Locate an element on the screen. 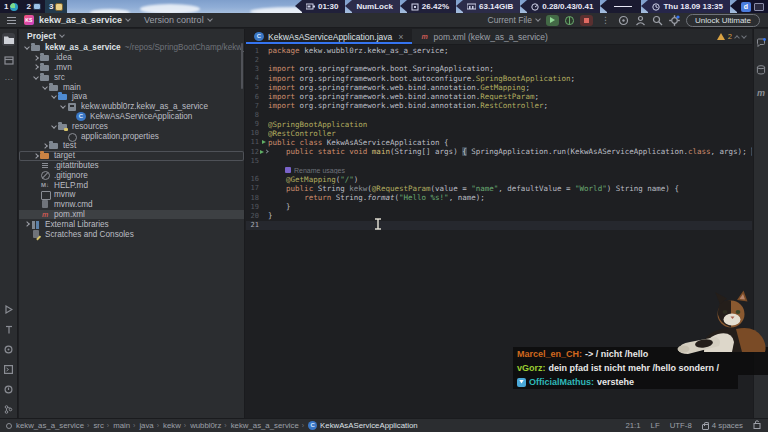 This screenshot has height=432, width=768. database-icon is located at coordinates (761, 70).